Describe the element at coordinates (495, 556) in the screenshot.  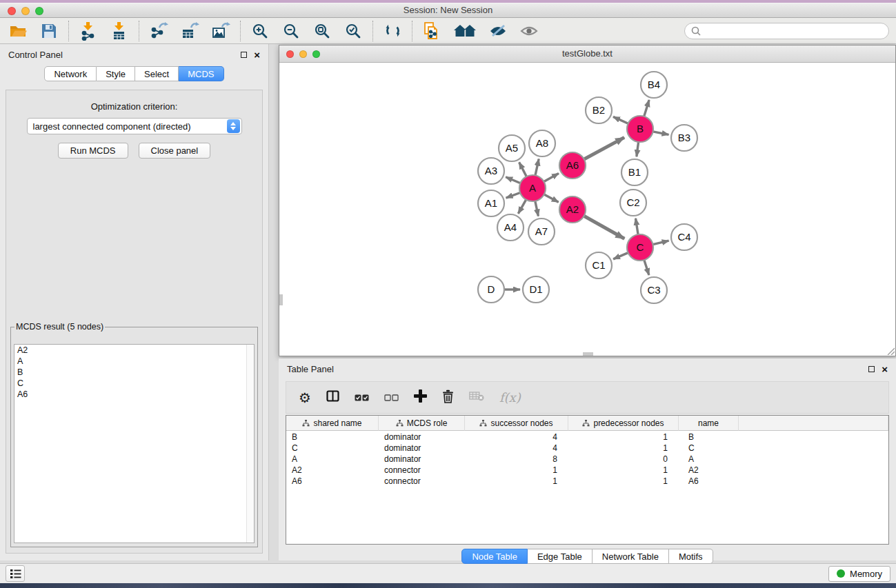
I see `tab-node-table: Node Table` at that location.